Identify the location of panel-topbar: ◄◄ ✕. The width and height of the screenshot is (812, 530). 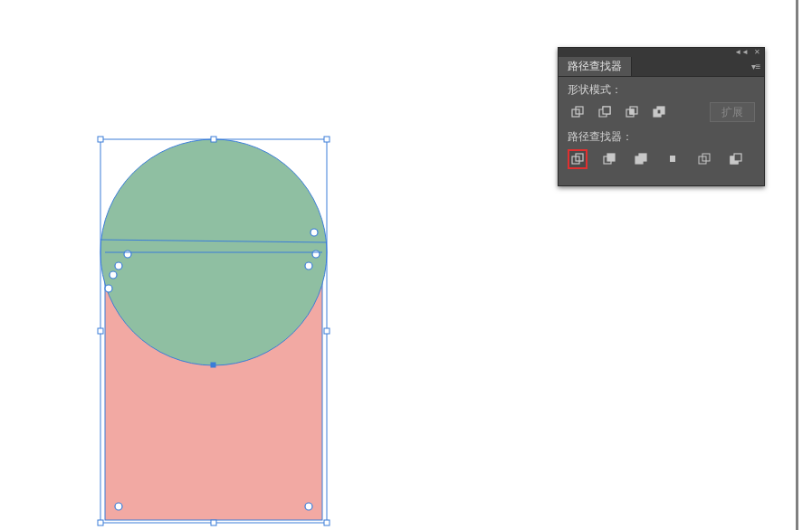
(661, 52).